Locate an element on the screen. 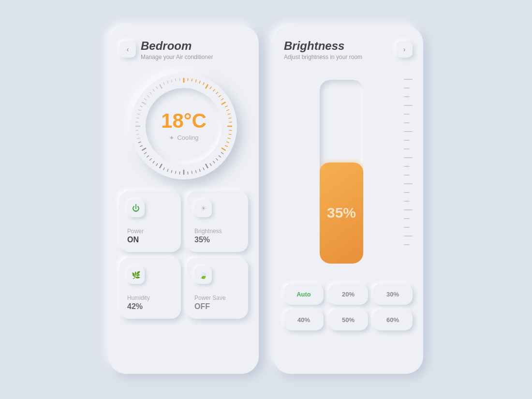 The height and width of the screenshot is (399, 532). humidity-icon: 🌿 is located at coordinates (136, 275).